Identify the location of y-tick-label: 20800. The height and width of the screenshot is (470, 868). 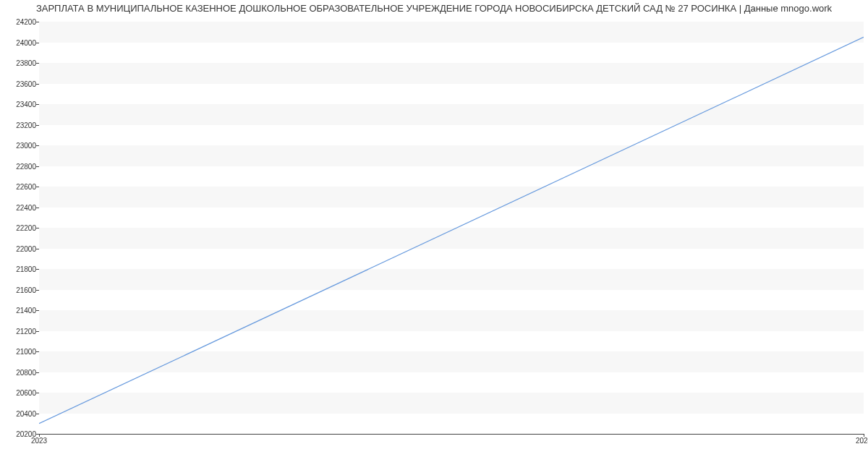
(18, 372).